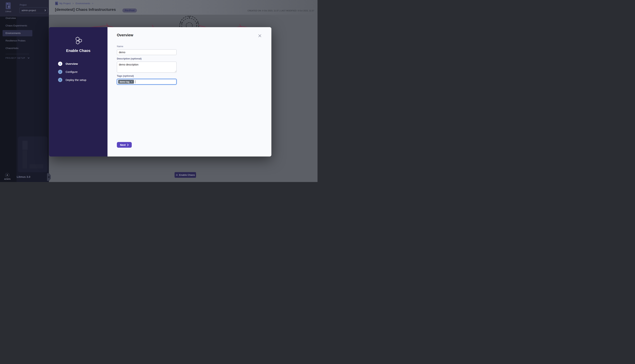  Describe the element at coordinates (57, 4) in the screenshot. I see `breadcrumb-logo-icon` at that location.